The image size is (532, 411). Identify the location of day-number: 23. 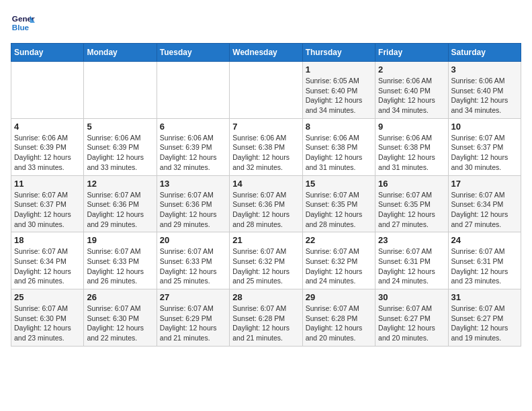
(411, 240).